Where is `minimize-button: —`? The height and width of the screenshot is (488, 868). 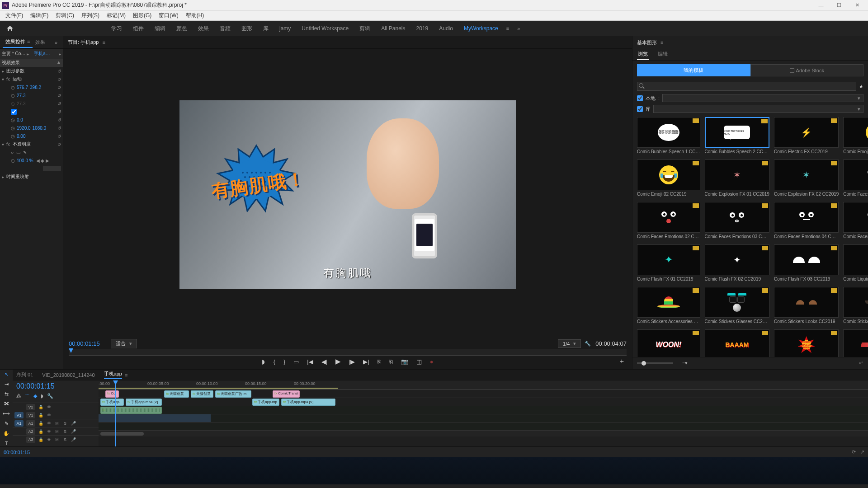 minimize-button: — is located at coordinates (821, 5).